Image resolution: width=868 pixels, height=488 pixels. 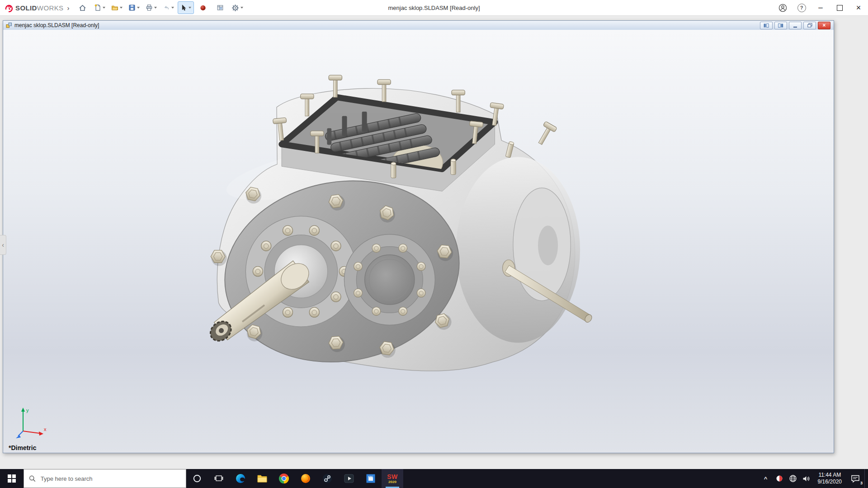 I want to click on home-button, so click(x=83, y=8).